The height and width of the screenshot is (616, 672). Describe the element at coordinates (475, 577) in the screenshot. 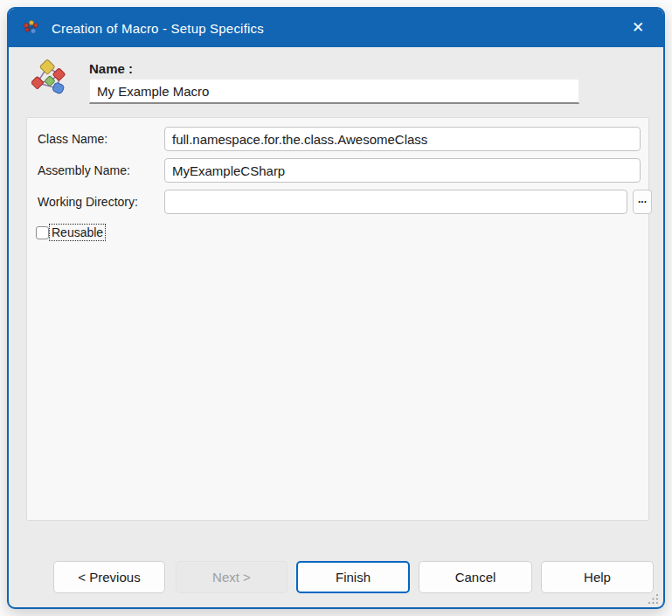

I see `cancel-button: Cancel` at that location.